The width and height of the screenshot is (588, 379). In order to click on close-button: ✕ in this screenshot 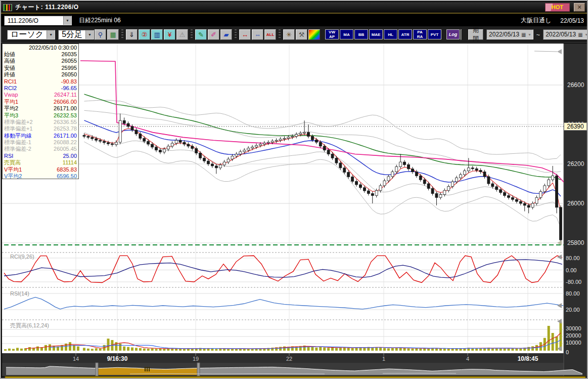, I will do `click(579, 7)`.